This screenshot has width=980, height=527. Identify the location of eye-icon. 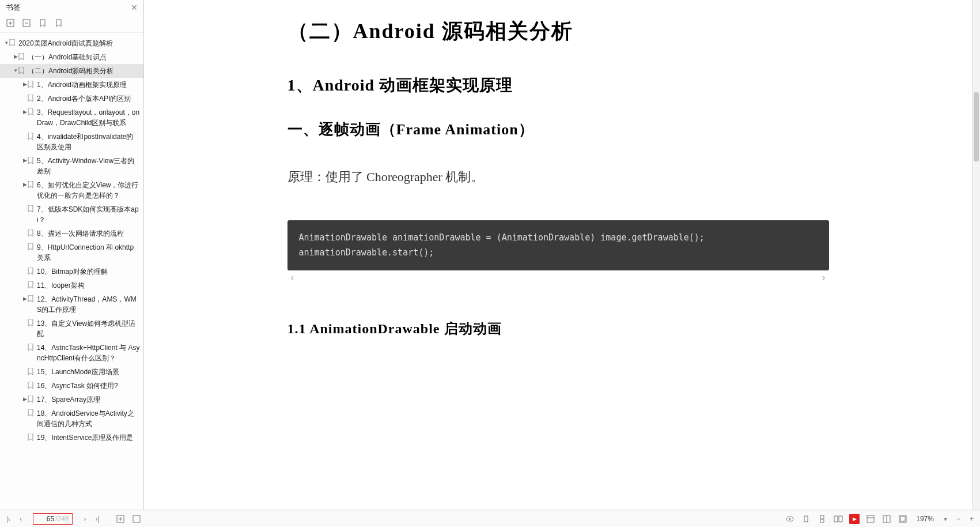
(790, 519).